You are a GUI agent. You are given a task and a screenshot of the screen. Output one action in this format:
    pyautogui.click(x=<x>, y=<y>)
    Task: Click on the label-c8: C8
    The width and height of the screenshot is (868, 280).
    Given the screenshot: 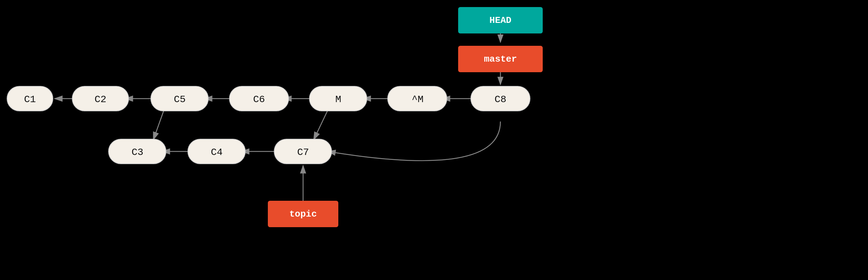 What is the action you would take?
    pyautogui.click(x=500, y=99)
    